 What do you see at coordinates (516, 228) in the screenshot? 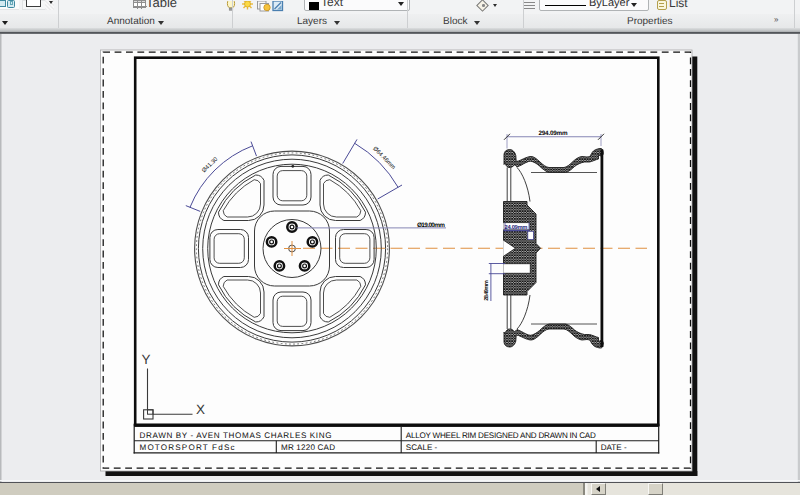
I see `svg-text: 24.09mm` at bounding box center [516, 228].